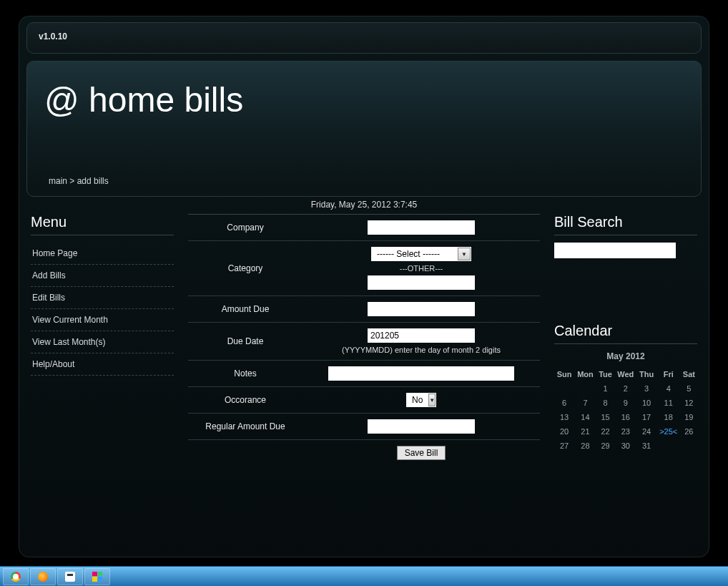  What do you see at coordinates (70, 577) in the screenshot?
I see `taskbar-terminal-icon` at bounding box center [70, 577].